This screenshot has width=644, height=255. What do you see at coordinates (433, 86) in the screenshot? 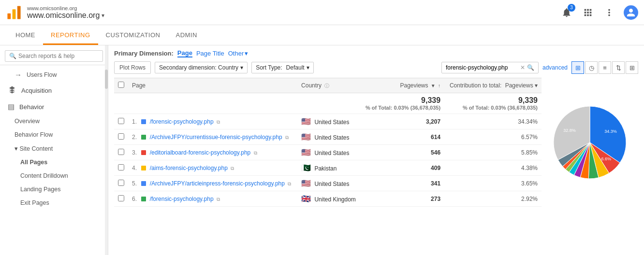
I see `sort-desc-icon: ▼` at bounding box center [433, 86].